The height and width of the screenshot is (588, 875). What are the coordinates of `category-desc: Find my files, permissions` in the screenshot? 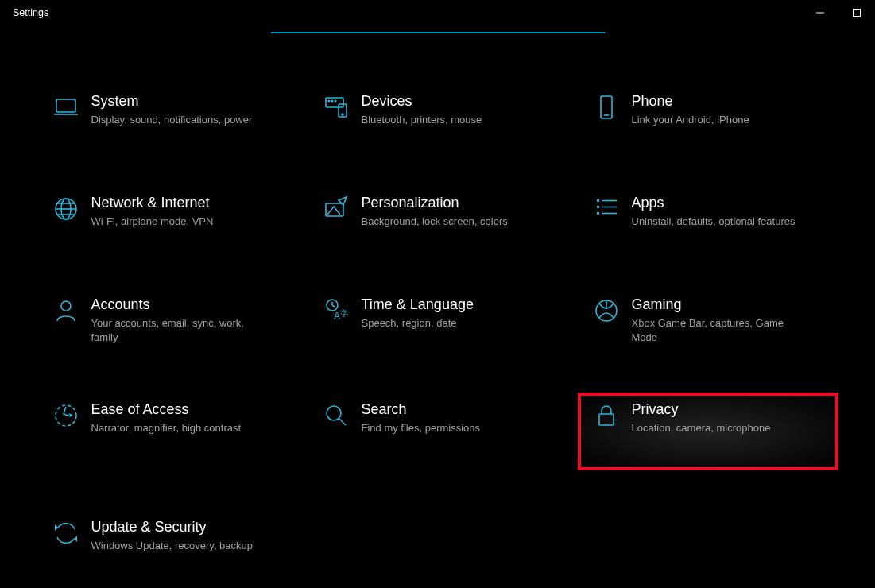 It's located at (421, 428).